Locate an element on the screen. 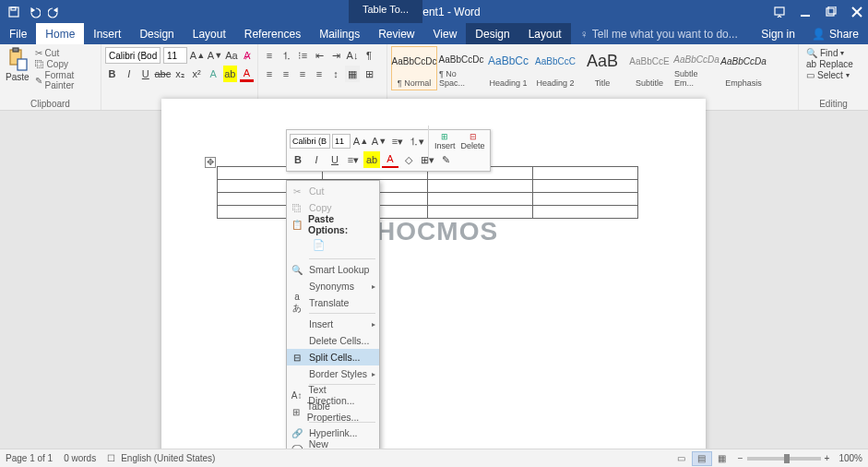 The image size is (868, 467). mini-font-size is located at coordinates (341, 141).